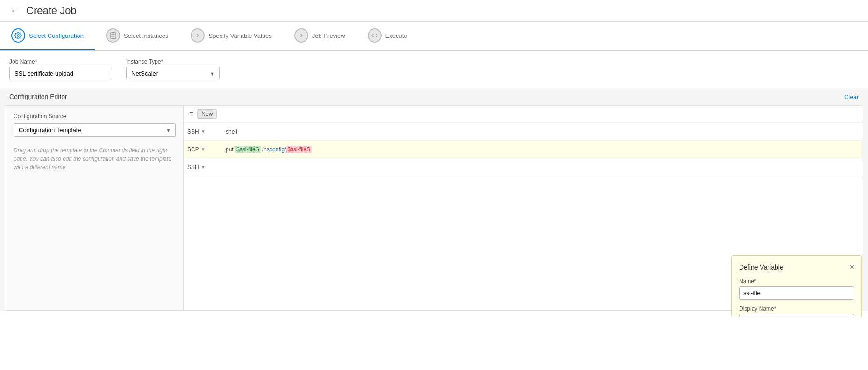  I want to click on dv-display-name-input, so click(797, 315).